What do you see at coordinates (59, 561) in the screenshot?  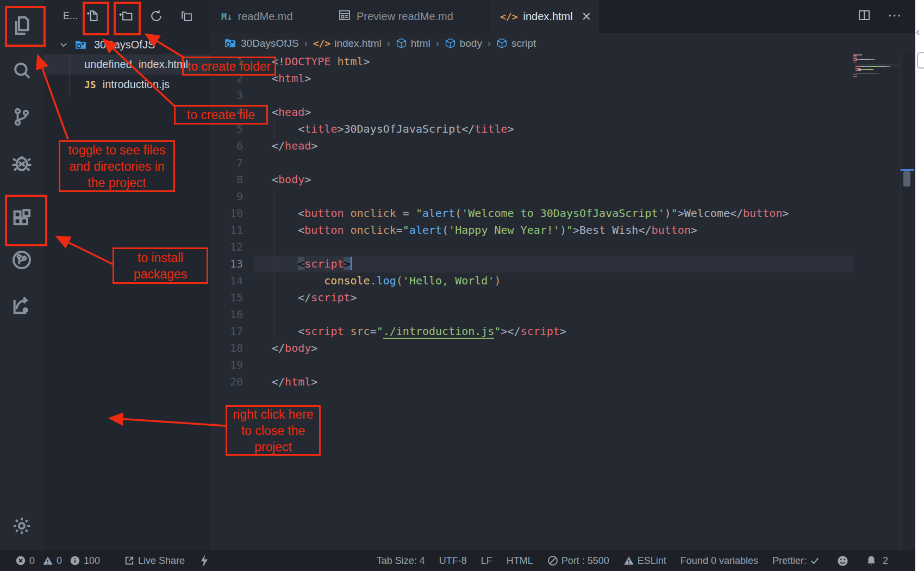 I see `warning-count: 0` at bounding box center [59, 561].